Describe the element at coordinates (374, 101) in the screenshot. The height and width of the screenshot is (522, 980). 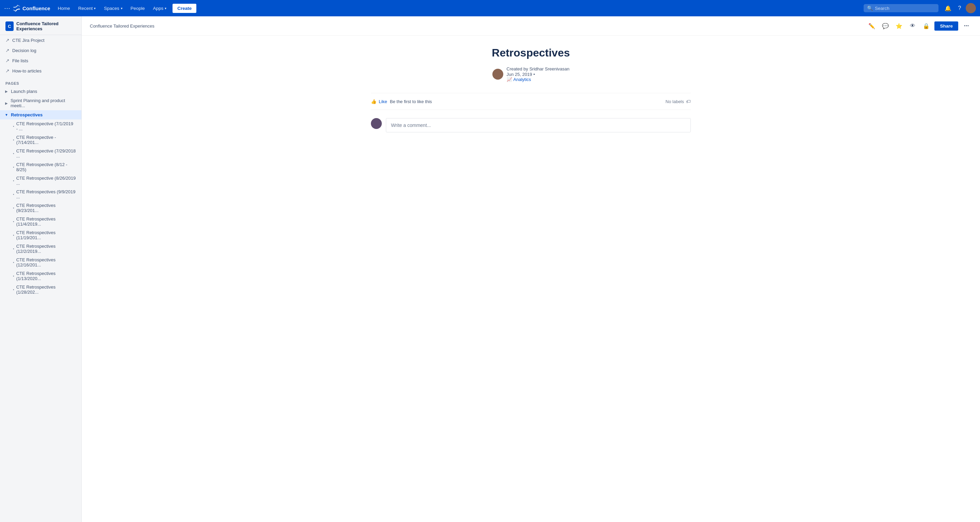
I see `thumbs-up-icon: 👍` at that location.